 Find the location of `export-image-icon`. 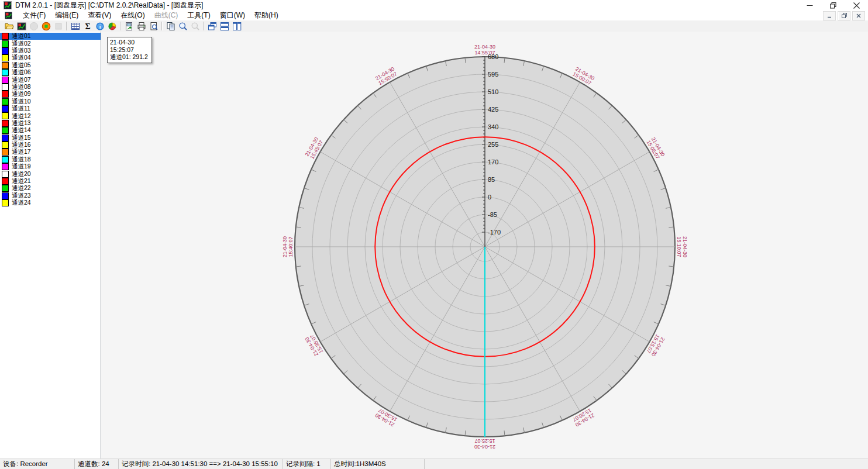

export-image-icon is located at coordinates (129, 26).